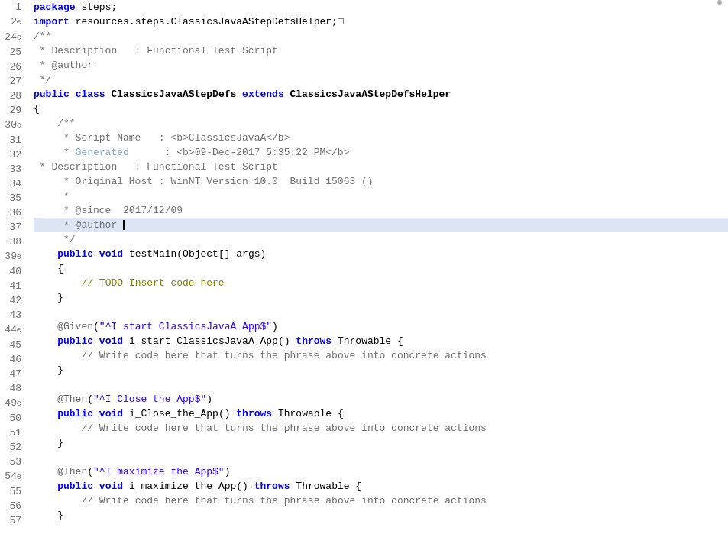  What do you see at coordinates (380, 486) in the screenshot?
I see `code-line: public void i_maximize_the_App() throws …` at bounding box center [380, 486].